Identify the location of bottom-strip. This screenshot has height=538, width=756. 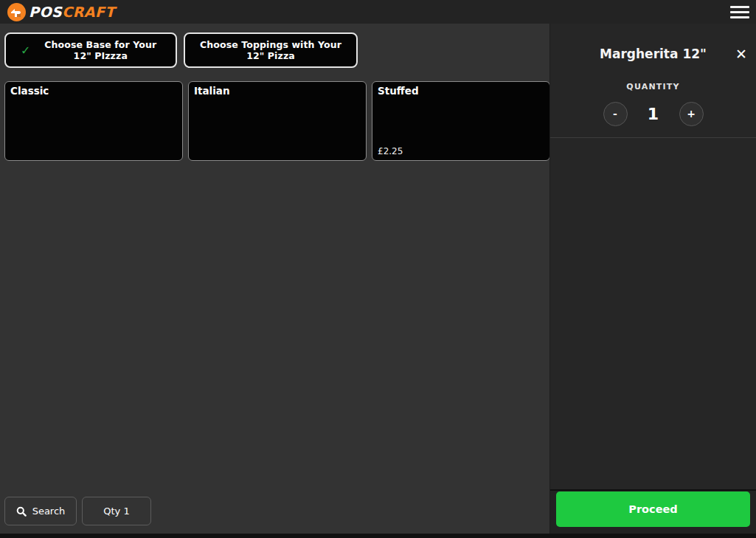
(378, 536).